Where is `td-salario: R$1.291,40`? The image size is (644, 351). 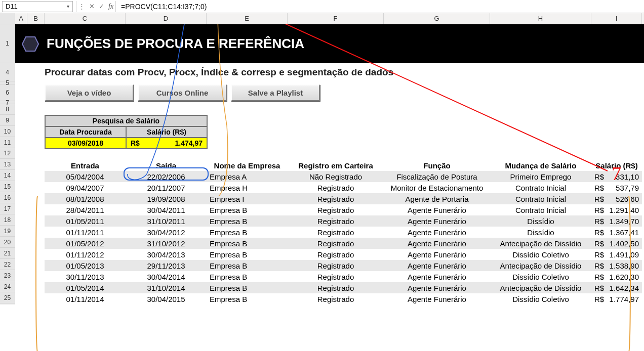 td-salario: R$1.291,40 is located at coordinates (617, 210).